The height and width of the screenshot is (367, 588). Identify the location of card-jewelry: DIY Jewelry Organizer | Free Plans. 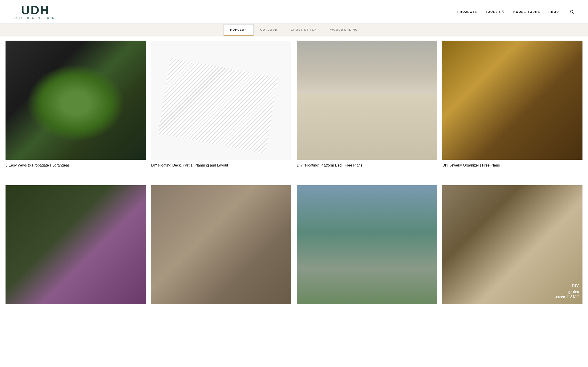
(512, 104).